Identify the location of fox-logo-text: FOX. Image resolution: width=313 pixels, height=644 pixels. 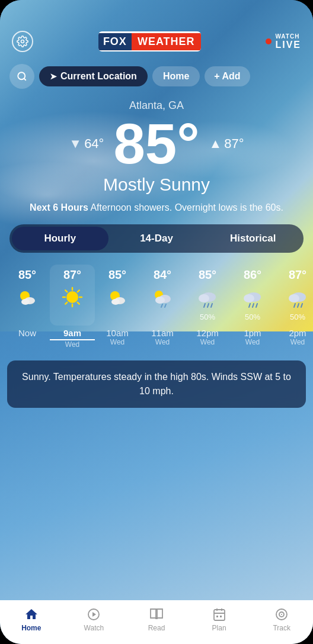
(115, 41).